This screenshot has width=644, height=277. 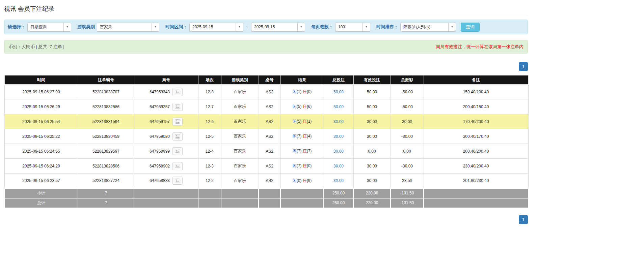 What do you see at coordinates (160, 136) in the screenshot?
I see `round-number: 647959080` at bounding box center [160, 136].